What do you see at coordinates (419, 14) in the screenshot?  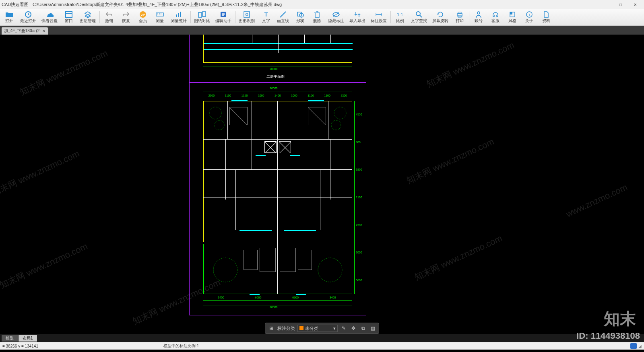 I see `find-icon` at bounding box center [419, 14].